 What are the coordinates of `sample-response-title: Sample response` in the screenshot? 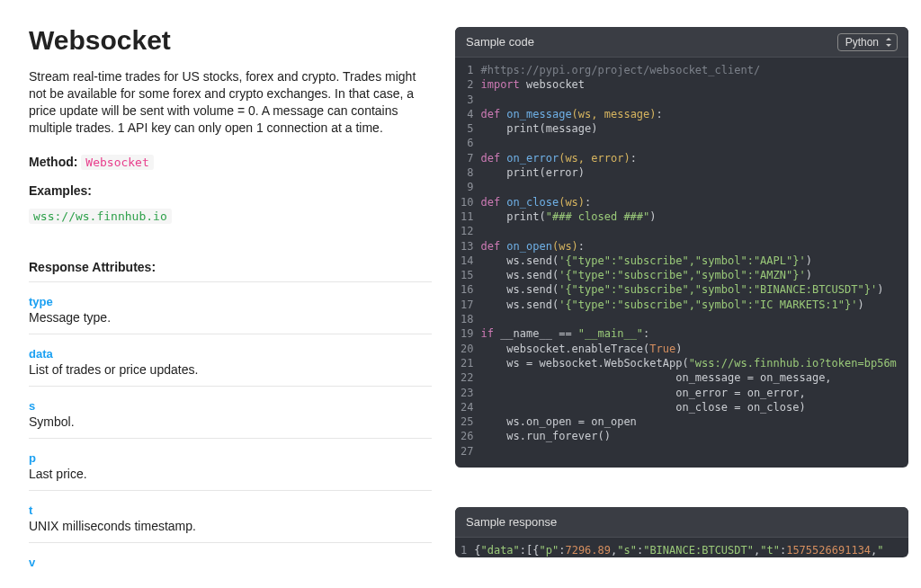 It's located at (511, 521).